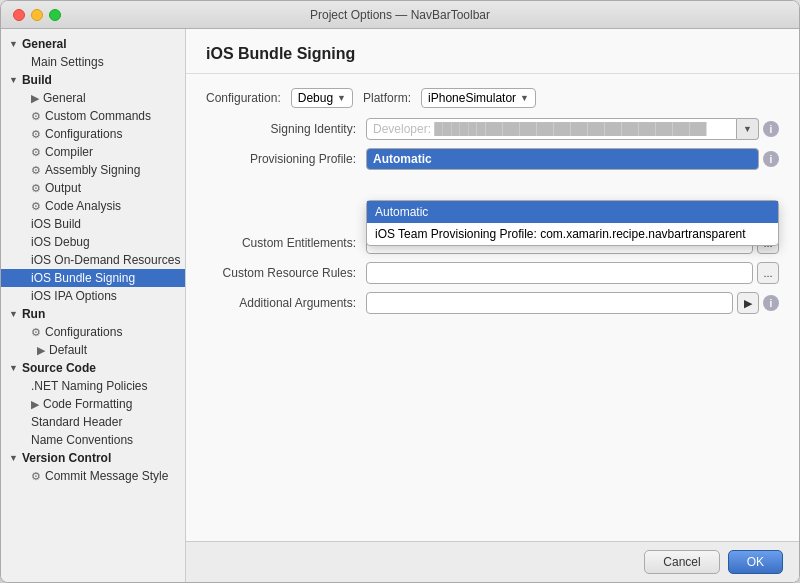  Describe the element at coordinates (84, 134) in the screenshot. I see `sidebar-item-configurations-label: Configurations` at that location.